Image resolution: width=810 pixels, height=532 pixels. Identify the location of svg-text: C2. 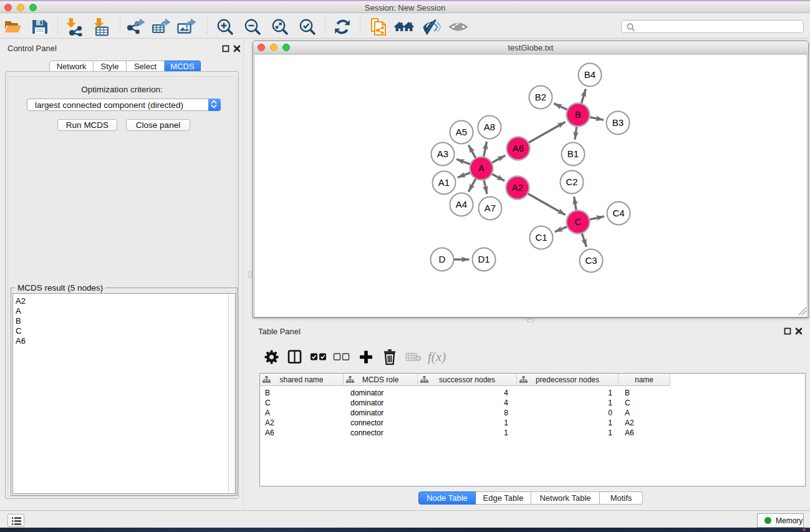
(571, 182).